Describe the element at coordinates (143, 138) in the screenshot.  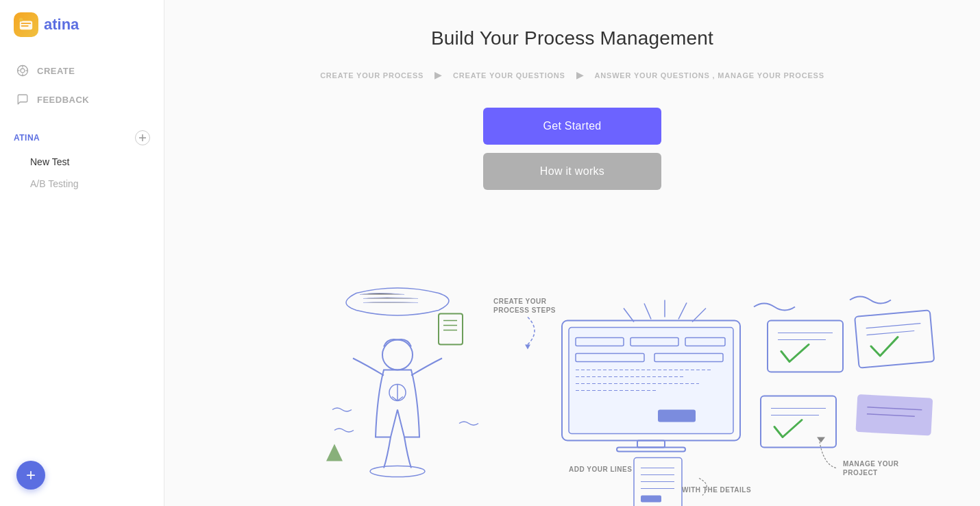
I see `plus-icon` at that location.